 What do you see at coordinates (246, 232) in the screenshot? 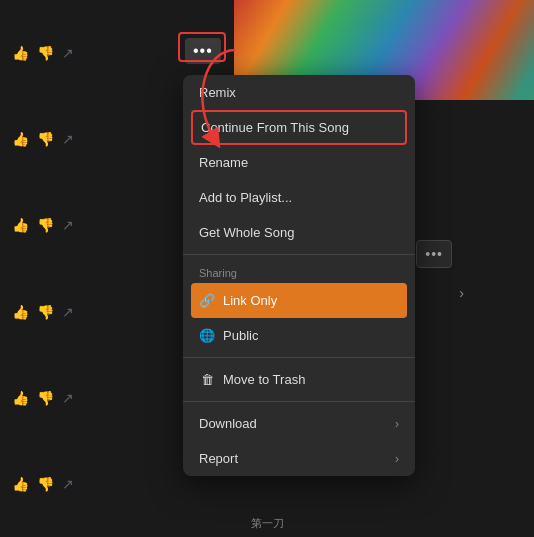
I see `get-whole-label: Get Whole Song` at bounding box center [246, 232].